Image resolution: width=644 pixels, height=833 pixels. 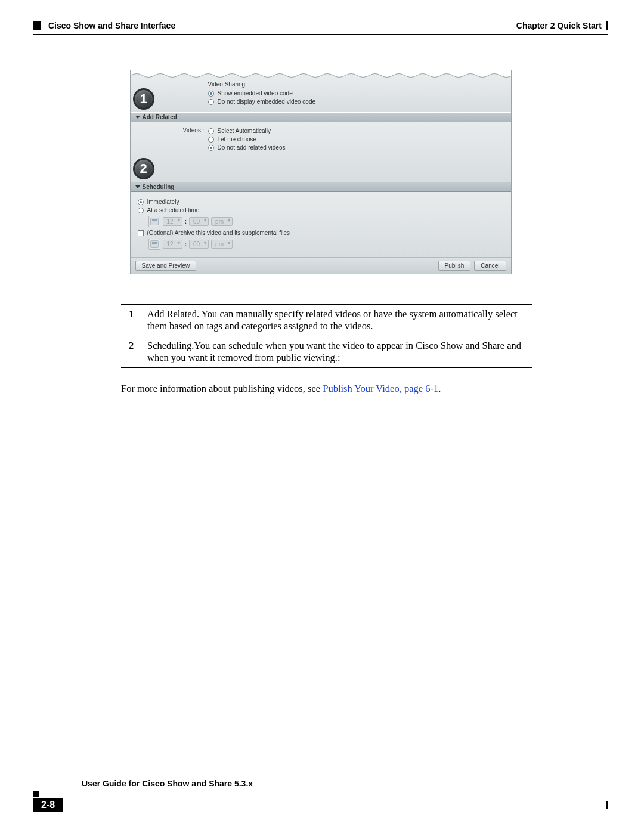 I want to click on para-end: ., so click(x=439, y=389).